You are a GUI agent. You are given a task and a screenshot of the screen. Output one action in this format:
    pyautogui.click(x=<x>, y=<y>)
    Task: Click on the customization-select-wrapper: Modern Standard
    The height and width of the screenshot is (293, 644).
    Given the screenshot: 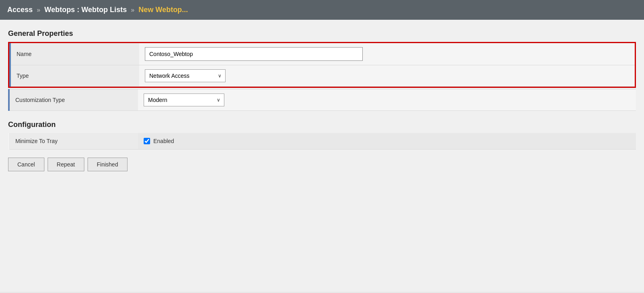 What is the action you would take?
    pyautogui.click(x=184, y=100)
    